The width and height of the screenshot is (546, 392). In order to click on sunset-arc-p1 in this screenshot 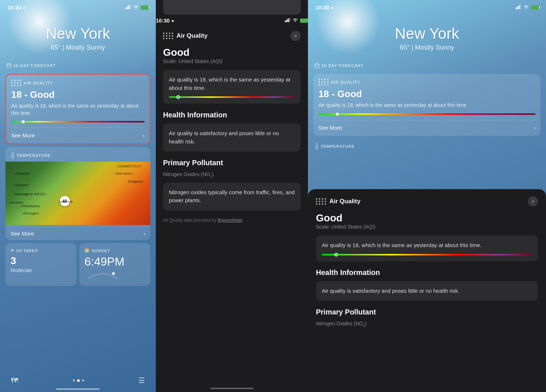, I will do `click(103, 274)`.